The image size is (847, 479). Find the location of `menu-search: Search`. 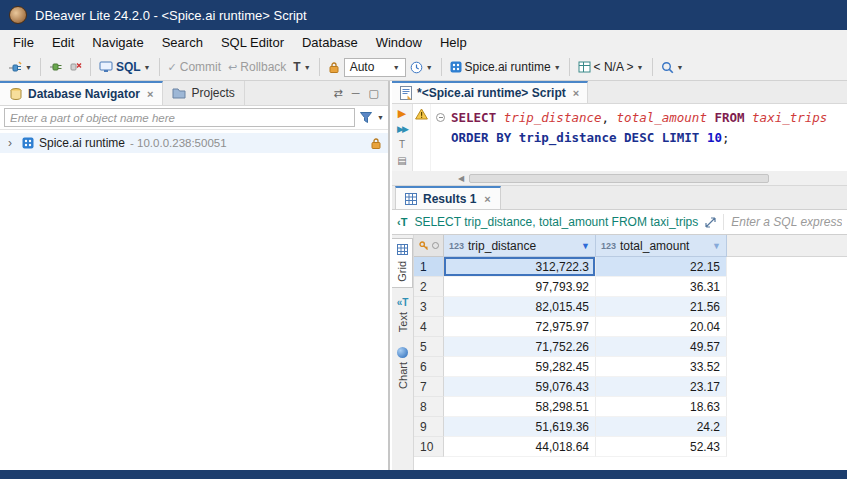

menu-search: Search is located at coordinates (182, 42).